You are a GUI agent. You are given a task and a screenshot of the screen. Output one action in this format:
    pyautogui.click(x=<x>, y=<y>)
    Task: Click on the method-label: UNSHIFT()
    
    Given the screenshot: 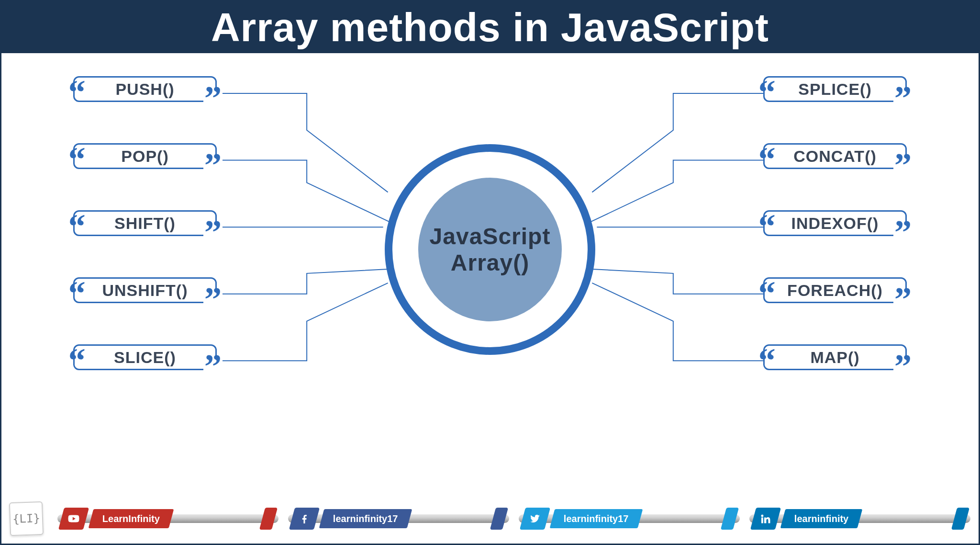 What is the action you would take?
    pyautogui.click(x=145, y=290)
    